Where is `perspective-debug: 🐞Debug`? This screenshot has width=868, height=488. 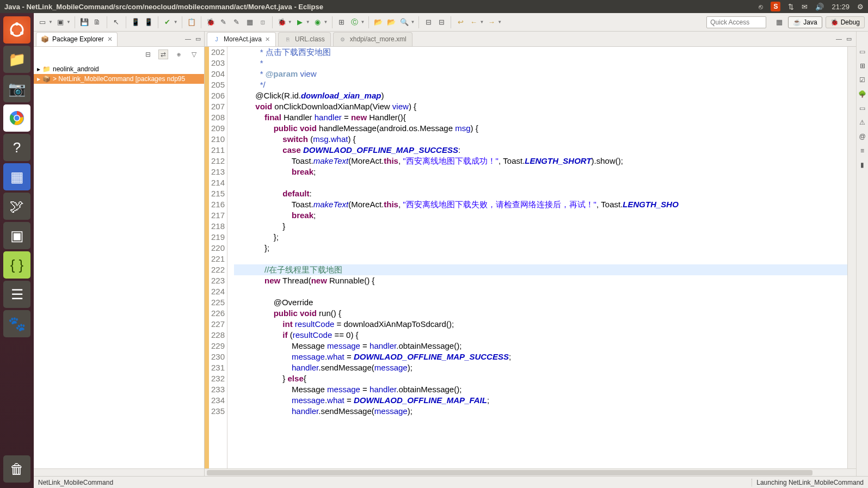 perspective-debug: 🐞Debug is located at coordinates (845, 22).